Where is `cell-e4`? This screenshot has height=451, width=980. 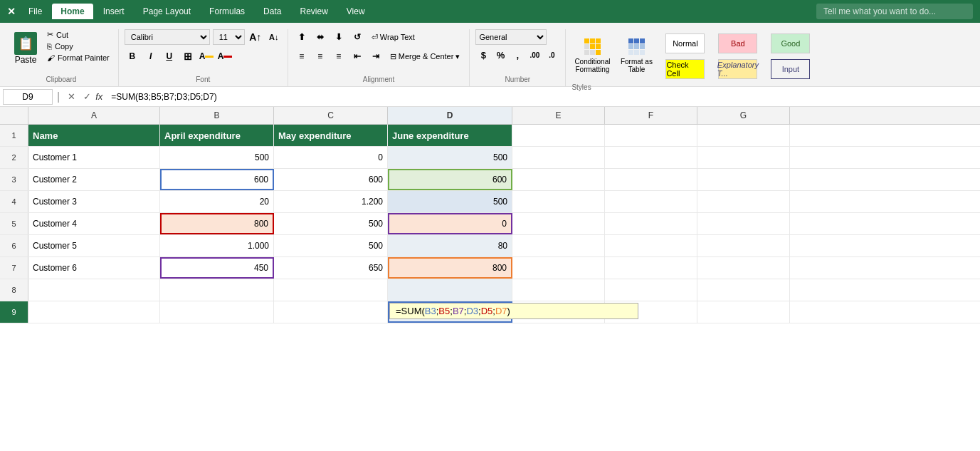
cell-e4 is located at coordinates (559, 202).